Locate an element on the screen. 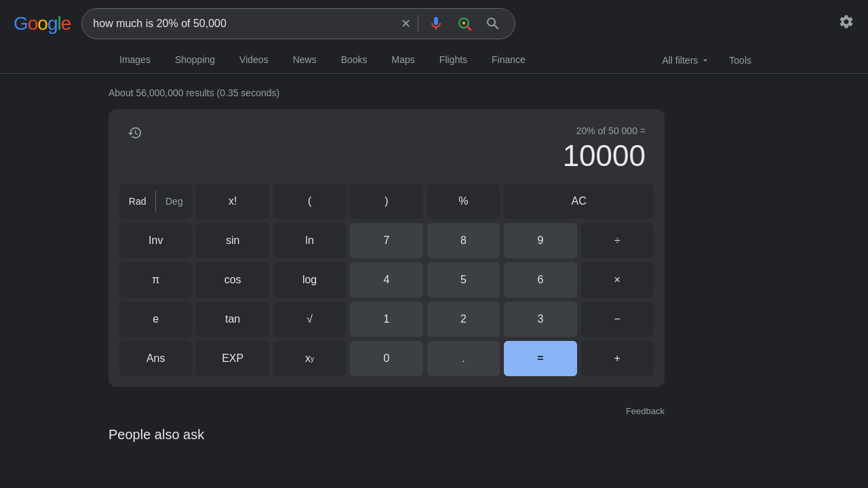 This screenshot has height=488, width=868. mic-icon is located at coordinates (436, 24).